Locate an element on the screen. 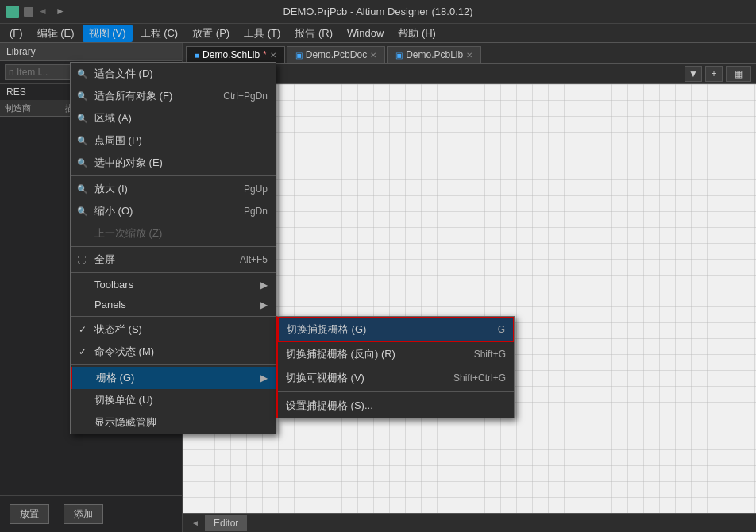 The width and height of the screenshot is (756, 532). menu-project: 工程 (C) is located at coordinates (160, 33).